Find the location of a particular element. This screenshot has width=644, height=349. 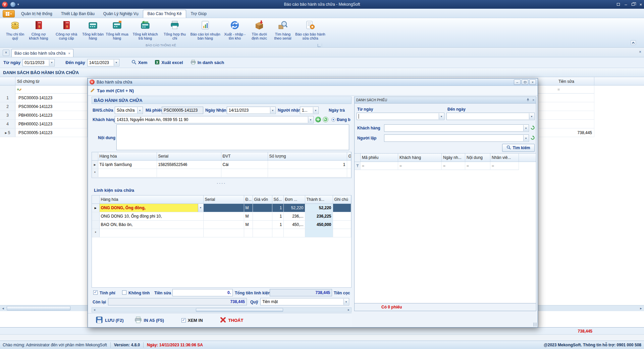

column-header: Thành ti... is located at coordinates (319, 199).